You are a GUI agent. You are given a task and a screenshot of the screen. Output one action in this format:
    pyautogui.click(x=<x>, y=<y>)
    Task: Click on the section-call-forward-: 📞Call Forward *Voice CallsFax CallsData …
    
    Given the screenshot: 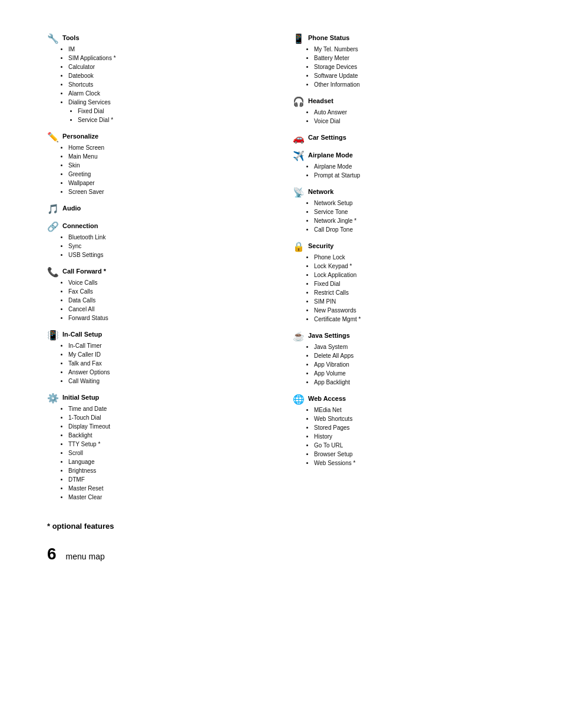 What is the action you would take?
    pyautogui.click(x=158, y=295)
    